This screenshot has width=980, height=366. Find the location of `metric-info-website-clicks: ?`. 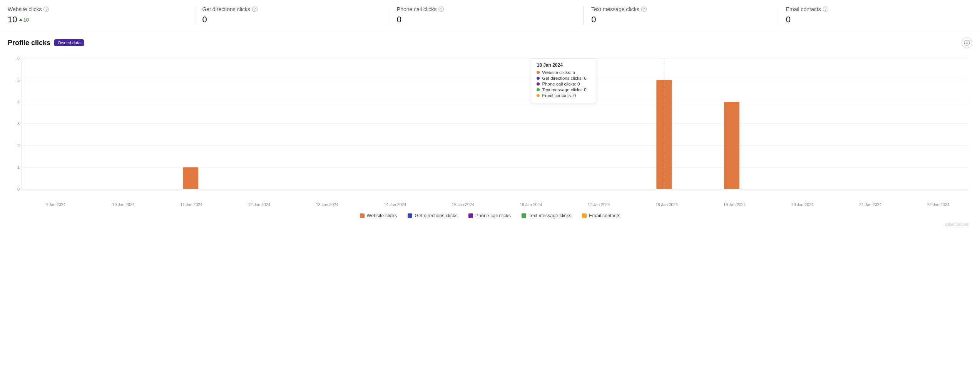

metric-info-website-clicks: ? is located at coordinates (46, 9).